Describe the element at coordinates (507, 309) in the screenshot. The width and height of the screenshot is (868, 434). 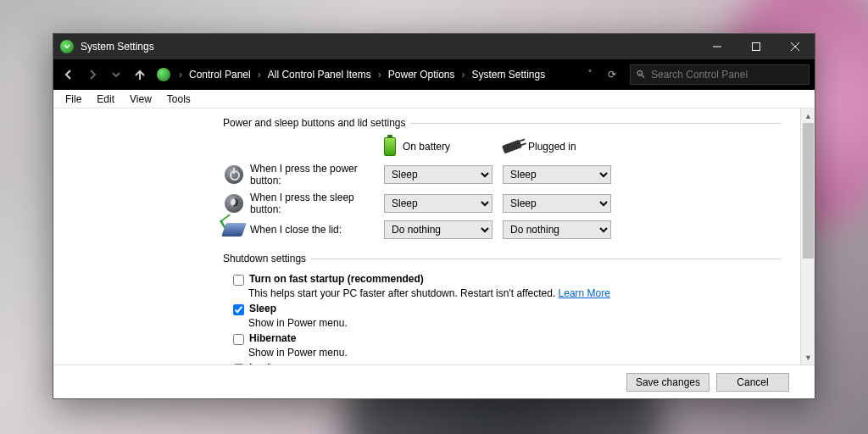
I see `sleep-item: Sleep` at that location.